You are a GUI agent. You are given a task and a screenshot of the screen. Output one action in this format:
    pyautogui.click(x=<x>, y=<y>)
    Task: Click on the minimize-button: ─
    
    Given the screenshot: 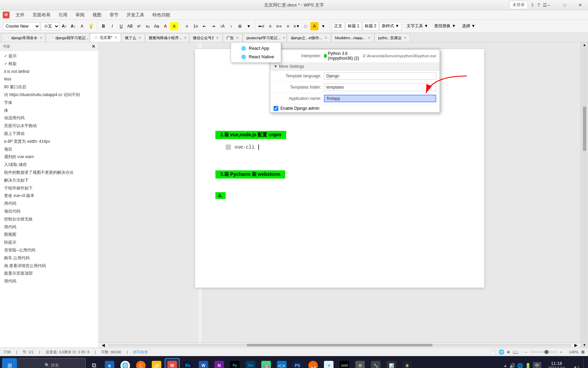 What is the action you would take?
    pyautogui.click(x=549, y=5)
    